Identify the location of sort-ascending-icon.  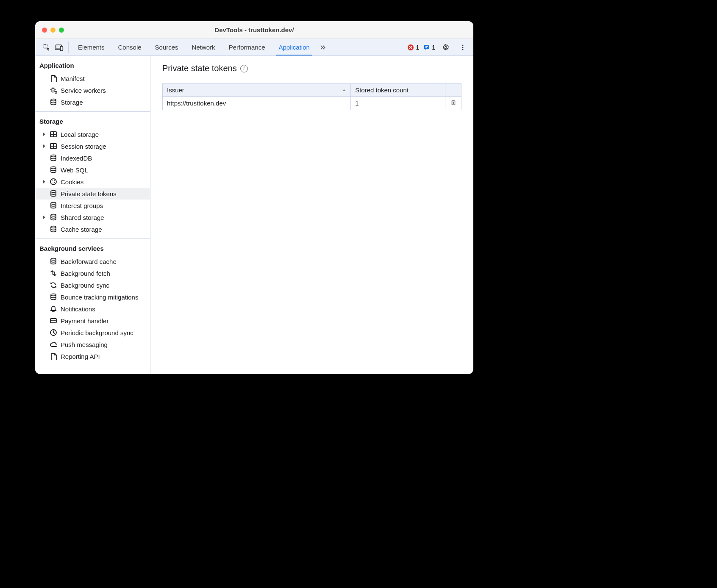
(344, 90).